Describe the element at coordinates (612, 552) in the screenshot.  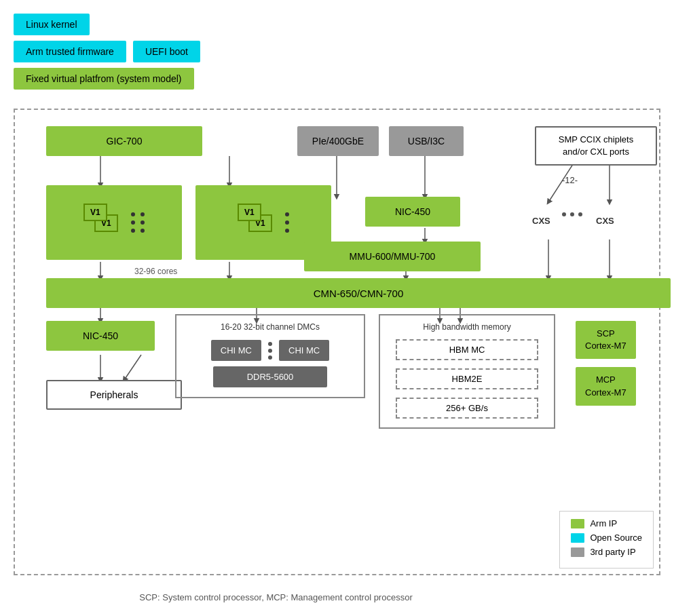
I see `third-party-label: 3rd party IP` at that location.